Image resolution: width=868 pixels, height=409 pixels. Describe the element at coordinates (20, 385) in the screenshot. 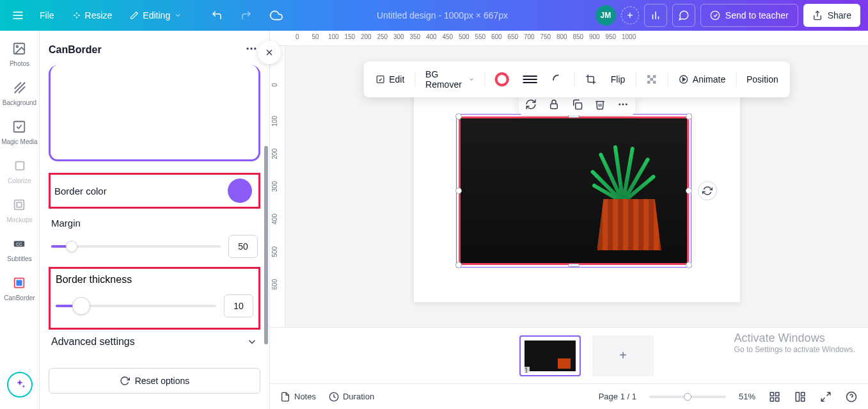

I see `magic-fab-button` at that location.